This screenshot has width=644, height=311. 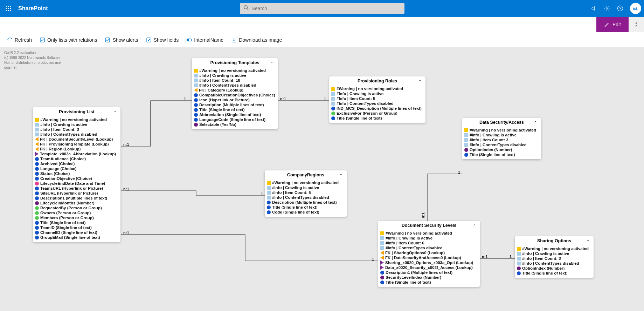 I want to click on field-row: Sharing_x0020_Options_x003a_Opti (Lookup…, so click(x=429, y=263).